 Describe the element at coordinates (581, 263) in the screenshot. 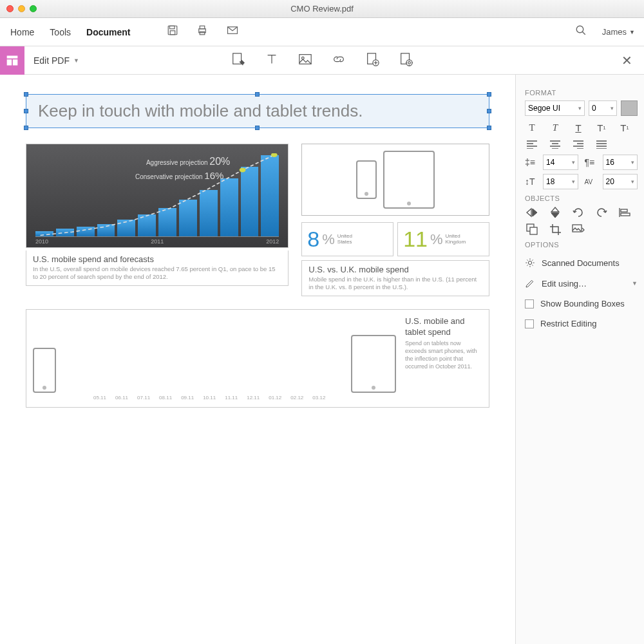

I see `option-scanned-documents: Scanned Documents` at that location.